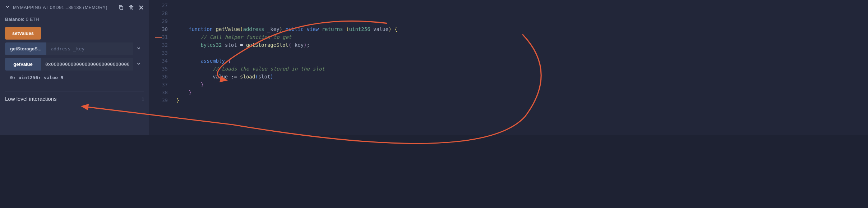  What do you see at coordinates (522, 77) in the screenshot?
I see `code-line: value := sload(slot)` at bounding box center [522, 77].